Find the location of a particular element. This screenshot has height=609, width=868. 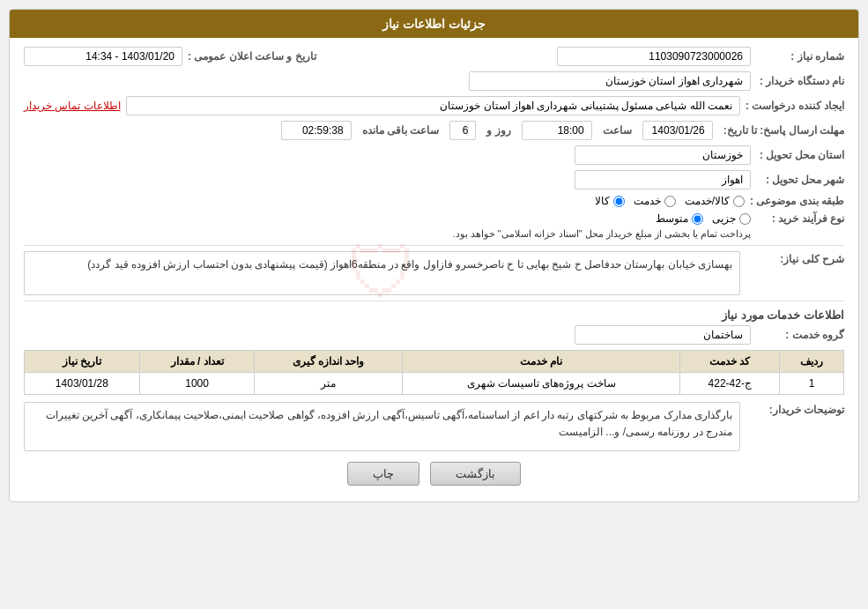

cell-row: 1 is located at coordinates (812, 384).